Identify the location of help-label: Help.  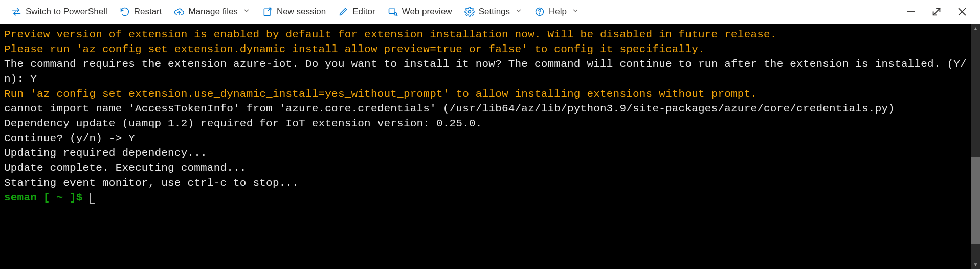
(558, 12).